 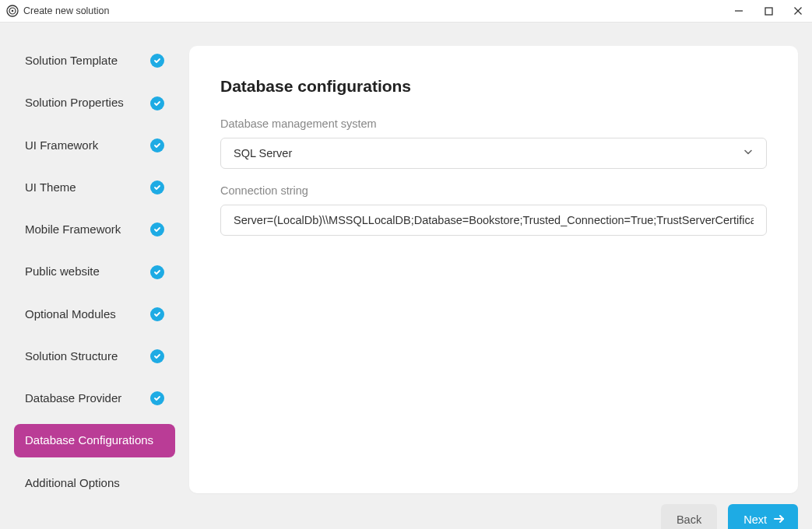 I want to click on next-button-label: Next, so click(x=755, y=520).